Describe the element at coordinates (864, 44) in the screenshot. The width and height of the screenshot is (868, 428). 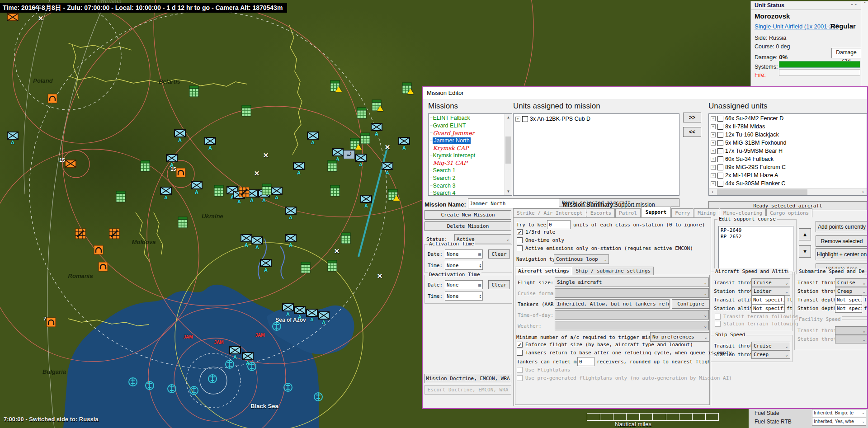
I see `unit-panel-scrollbar: ⌃` at that location.